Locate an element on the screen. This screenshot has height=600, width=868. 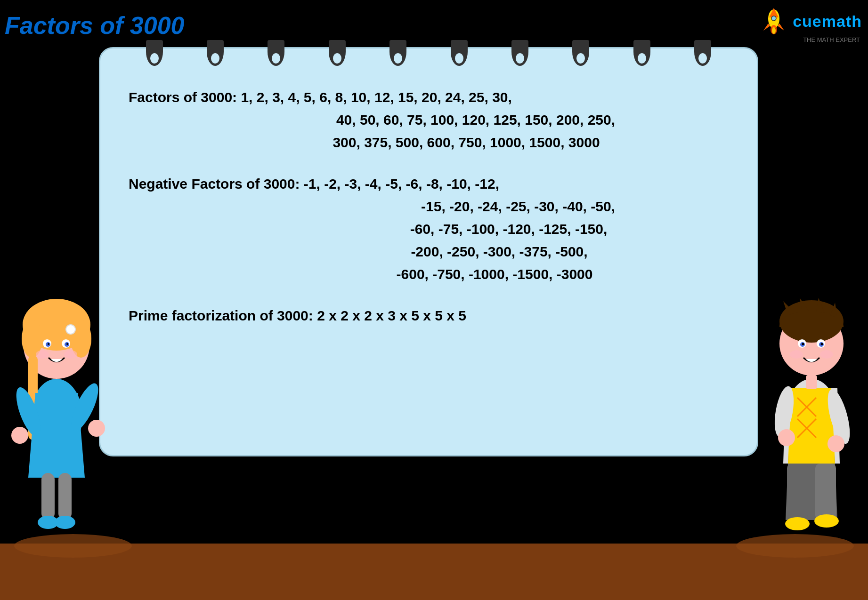
negative-line-5: -600, -750, -1000, -1500, -3000 is located at coordinates (429, 274).